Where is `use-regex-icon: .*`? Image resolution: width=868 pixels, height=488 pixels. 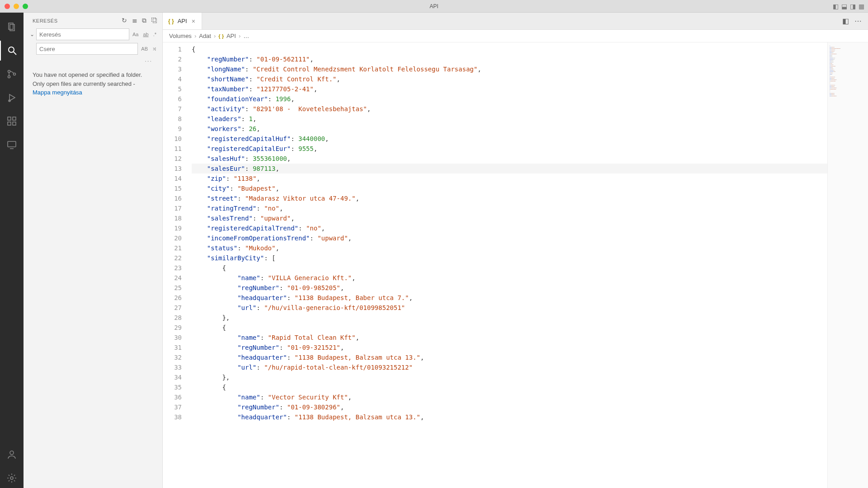
use-regex-icon: .* is located at coordinates (155, 34).